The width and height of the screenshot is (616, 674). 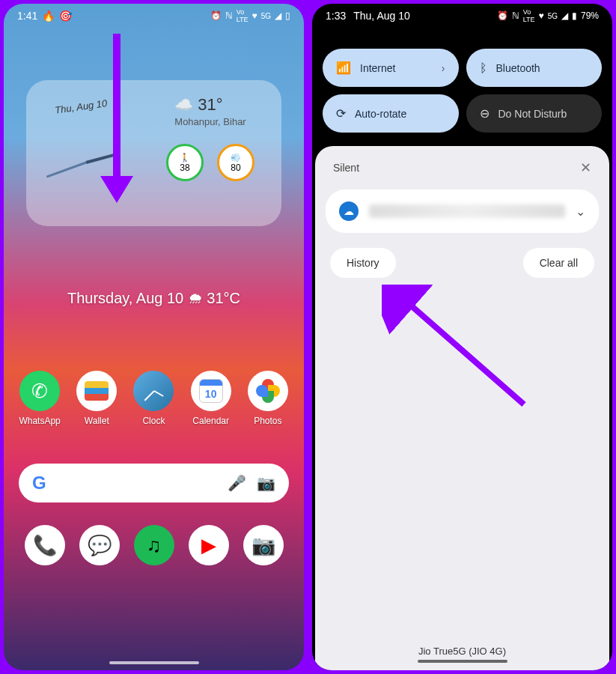 What do you see at coordinates (534, 114) in the screenshot?
I see `qs-dnd: ⊖ Do Not Disturb` at bounding box center [534, 114].